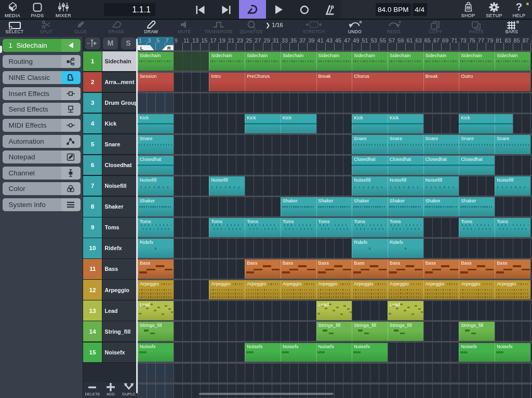  What do you see at coordinates (169, 48) in the screenshot?
I see `svg-text: R` at bounding box center [169, 48].